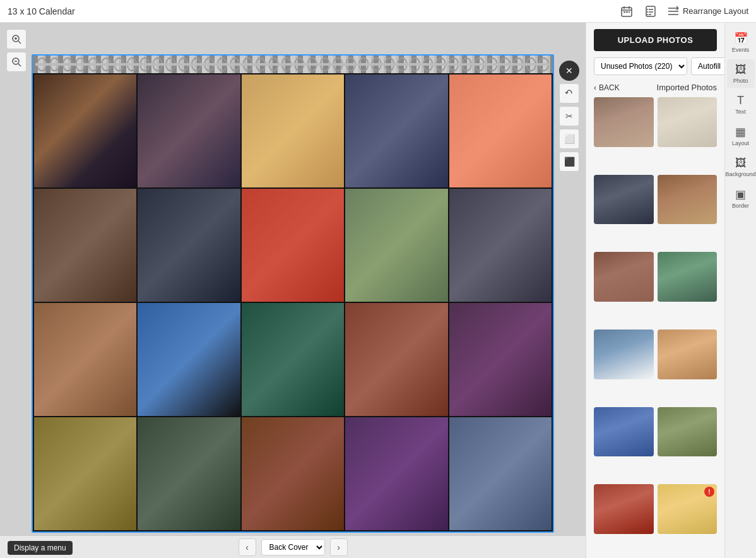  Describe the element at coordinates (741, 136) in the screenshot. I see `sidebar-item-layout: ▦Layout` at that location.